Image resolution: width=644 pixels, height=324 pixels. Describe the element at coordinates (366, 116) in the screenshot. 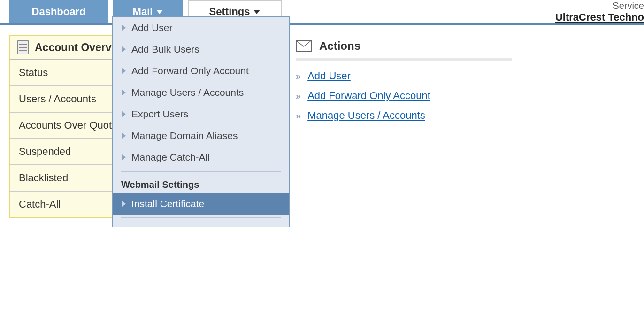

I see `action-link-manage-users: Manage Users / Accounts` at that location.